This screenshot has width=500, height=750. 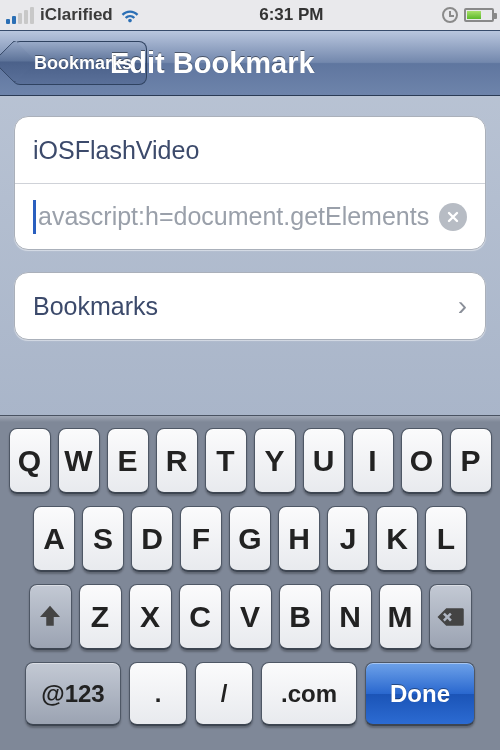 What do you see at coordinates (471, 461) in the screenshot?
I see `key-p: P` at bounding box center [471, 461].